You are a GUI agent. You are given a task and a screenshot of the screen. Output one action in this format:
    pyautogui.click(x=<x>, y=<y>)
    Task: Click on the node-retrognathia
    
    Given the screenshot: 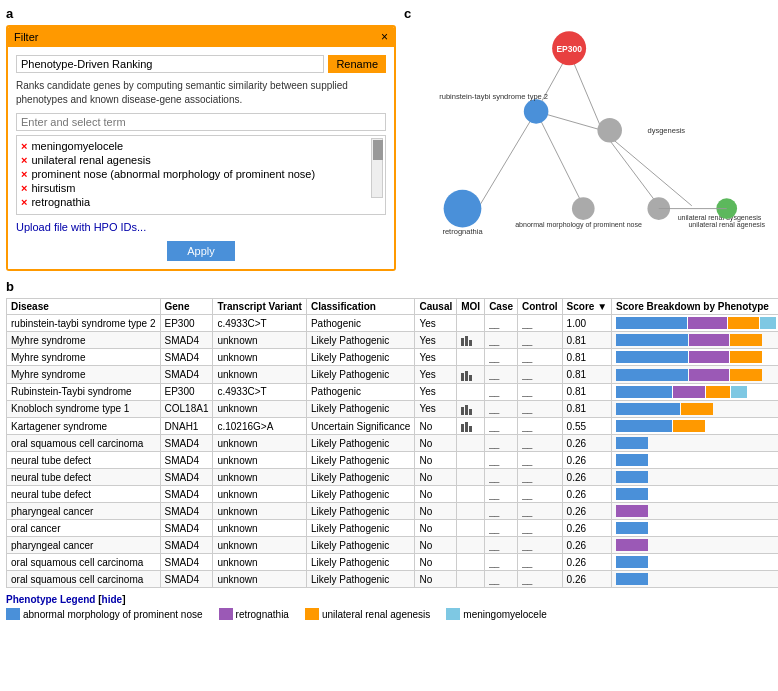 What is the action you would take?
    pyautogui.click(x=463, y=209)
    